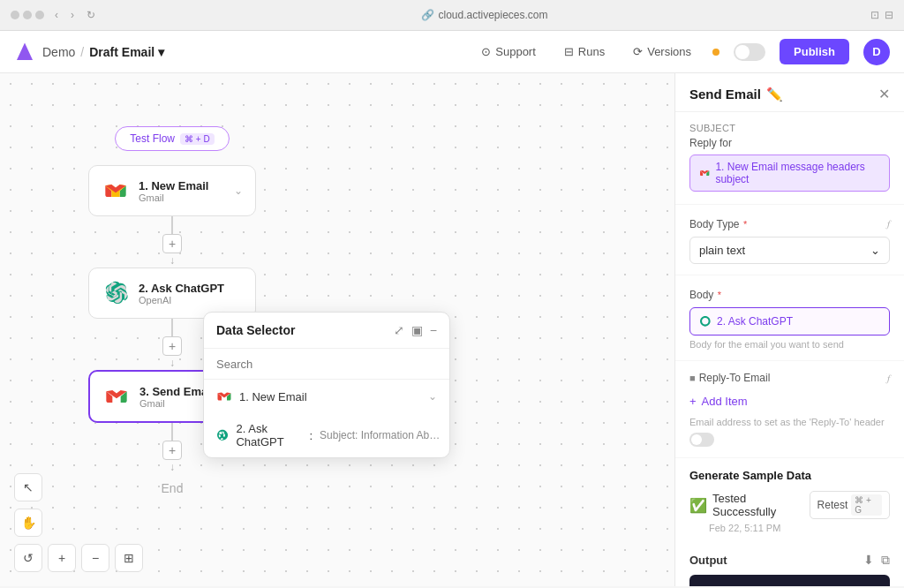 This screenshot has width=904, height=588. Describe the element at coordinates (172, 449) in the screenshot. I see `connector-3: + ↓` at that location.